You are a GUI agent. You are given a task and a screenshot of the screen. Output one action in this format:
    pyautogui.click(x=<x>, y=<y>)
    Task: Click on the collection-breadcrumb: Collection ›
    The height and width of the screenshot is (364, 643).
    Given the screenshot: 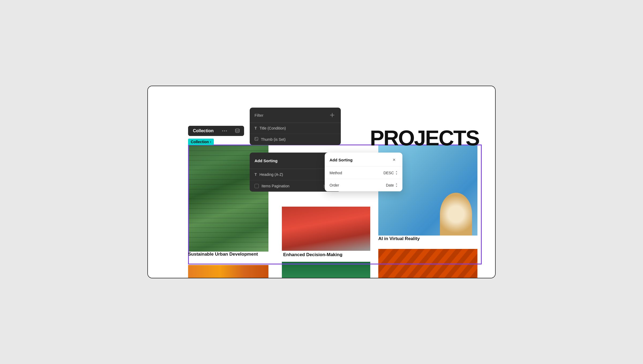 What is the action you would take?
    pyautogui.click(x=201, y=142)
    